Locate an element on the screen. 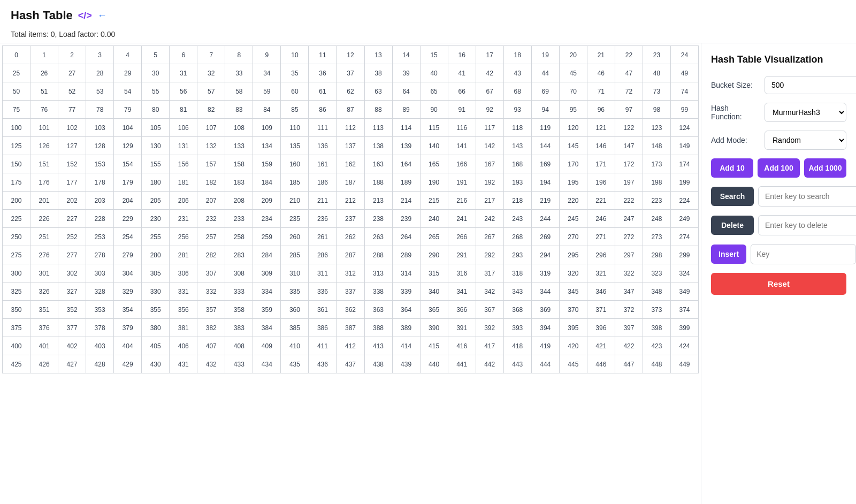 The image size is (856, 504). table-row: 291 is located at coordinates (462, 255).